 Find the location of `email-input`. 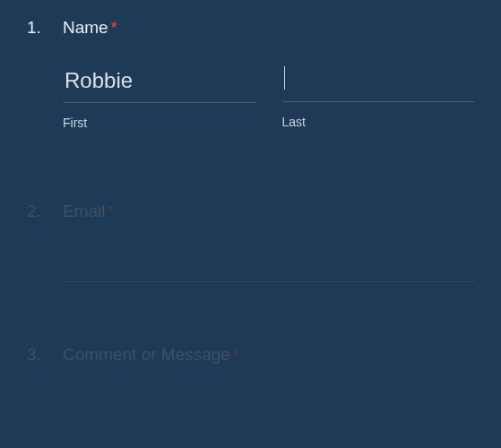

email-input is located at coordinates (269, 264).